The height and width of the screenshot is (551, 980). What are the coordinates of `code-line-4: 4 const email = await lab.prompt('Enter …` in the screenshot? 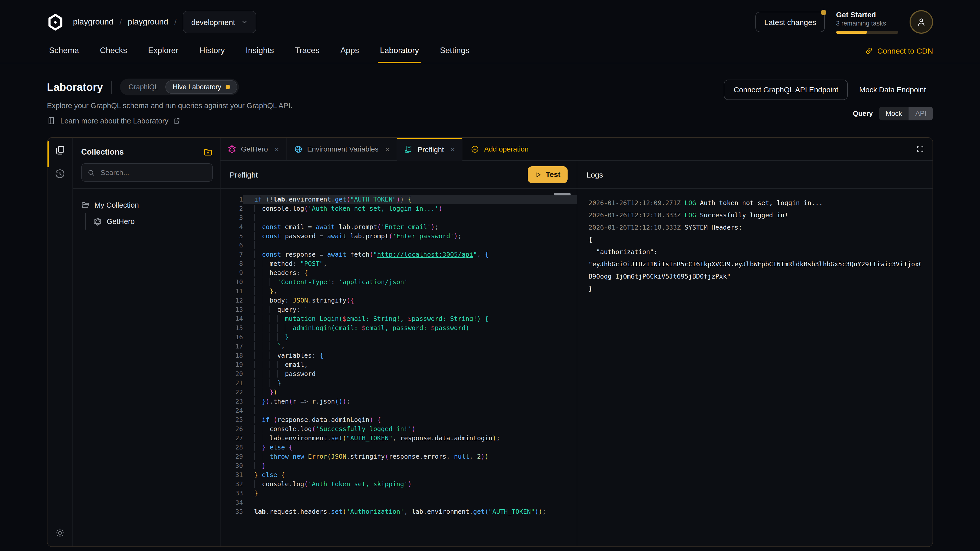 It's located at (399, 227).